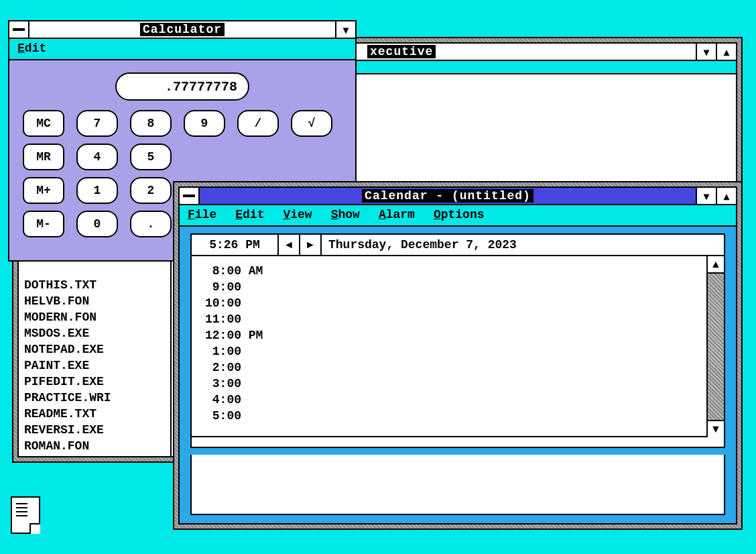 This screenshot has height=554, width=756. Describe the element at coordinates (44, 123) in the screenshot. I see `calc-key-MC: MC` at that location.